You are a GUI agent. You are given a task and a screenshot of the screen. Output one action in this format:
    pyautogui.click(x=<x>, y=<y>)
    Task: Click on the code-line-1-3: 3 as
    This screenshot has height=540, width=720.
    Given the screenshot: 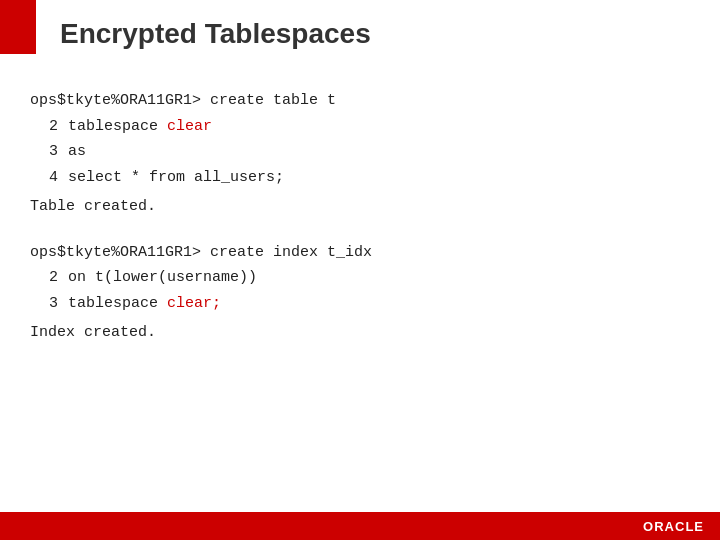 What is the action you would take?
    pyautogui.click(x=360, y=152)
    